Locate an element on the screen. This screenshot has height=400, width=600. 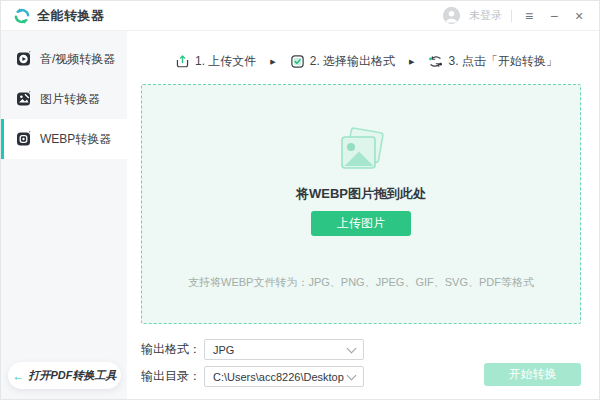
sidebar-item-image-converter: 图片转换器 is located at coordinates (64, 99).